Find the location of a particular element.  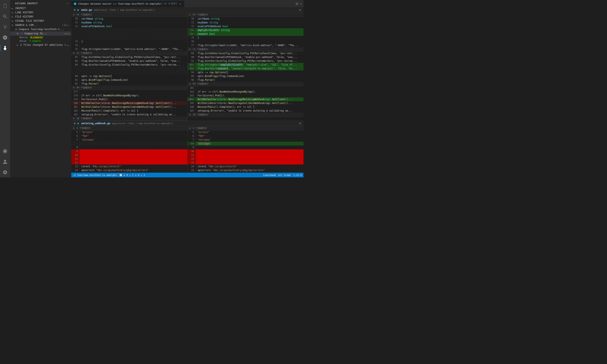

diff-lines-webhook-1-left: 5 "errors" 6 "fmt" 7 "strconv" is located at coordinates (129, 138).